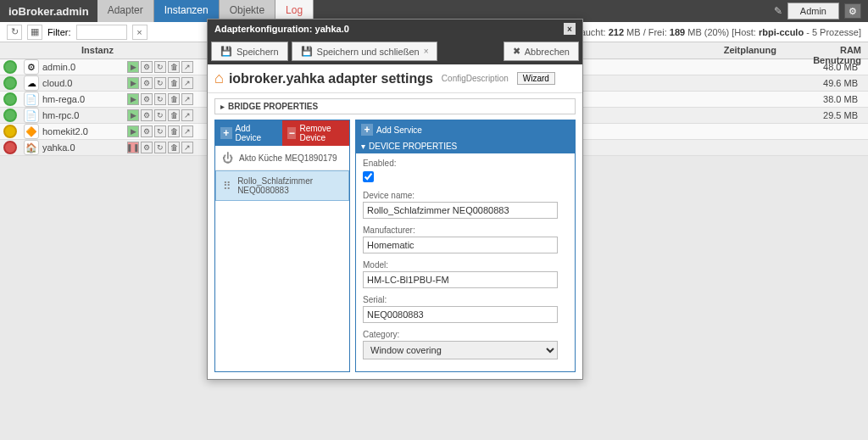 The width and height of the screenshot is (868, 440). What do you see at coordinates (97, 51) in the screenshot?
I see `col-instanz: Instanz` at bounding box center [97, 51].